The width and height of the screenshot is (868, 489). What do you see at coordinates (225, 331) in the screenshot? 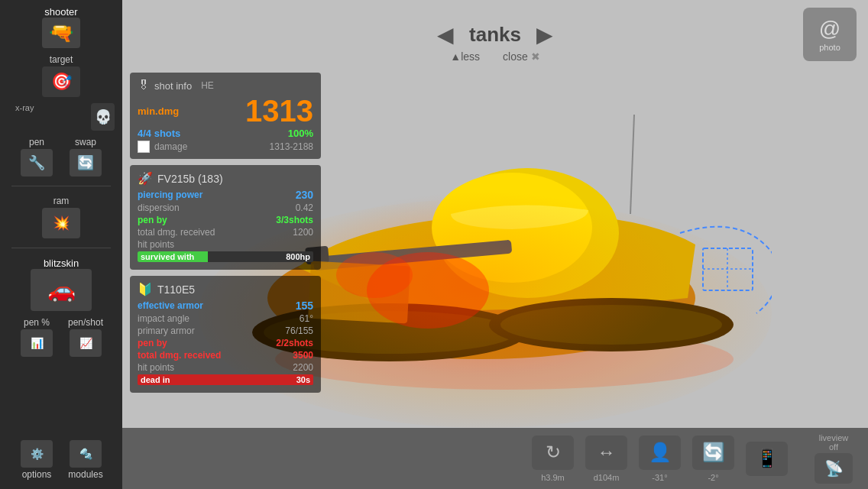
I see `primary-armor-row: primary armor 76/155` at bounding box center [225, 331].